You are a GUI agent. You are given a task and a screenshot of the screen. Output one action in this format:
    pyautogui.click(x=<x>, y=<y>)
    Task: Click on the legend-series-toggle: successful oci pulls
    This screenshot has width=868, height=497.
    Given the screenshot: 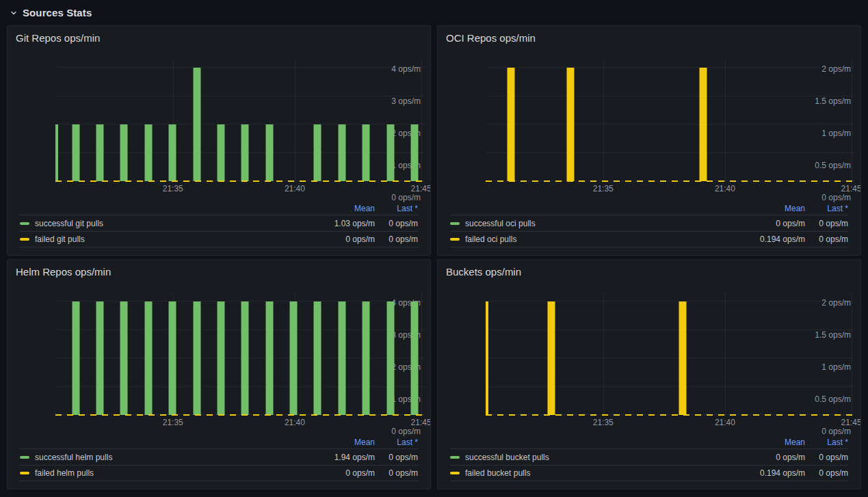 What is the action you would take?
    pyautogui.click(x=596, y=224)
    